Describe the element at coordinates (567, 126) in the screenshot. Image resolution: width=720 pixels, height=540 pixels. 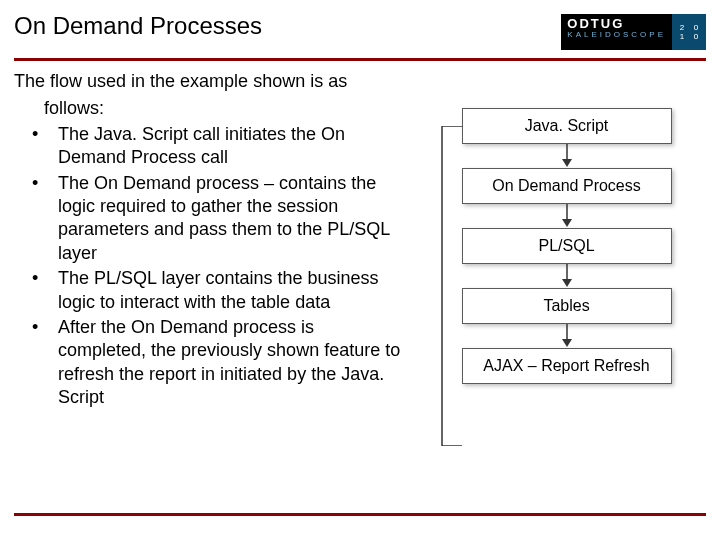
I see `flow-node: Java. Script` at that location.